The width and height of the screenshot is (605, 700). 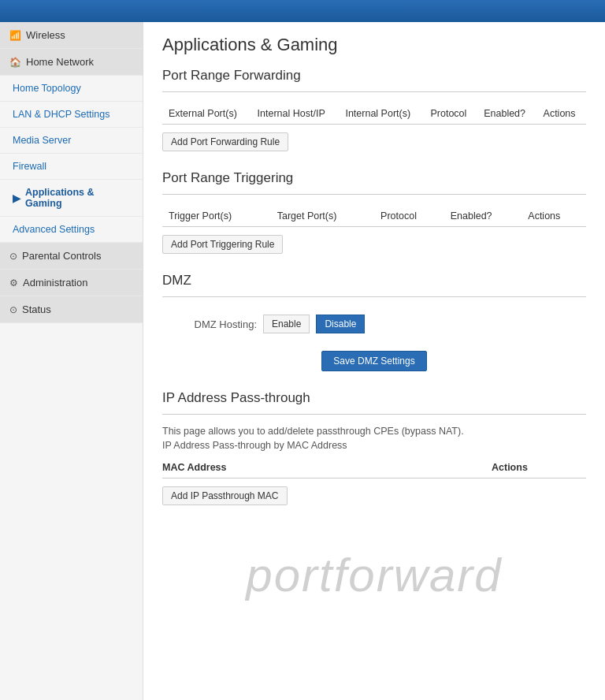 What do you see at coordinates (210, 325) in the screenshot?
I see `dmz-hosting-label: DMZ Hosting:` at bounding box center [210, 325].